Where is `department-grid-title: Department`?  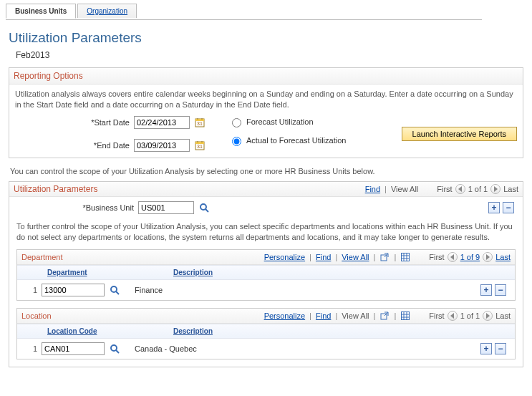
department-grid-title: Department is located at coordinates (42, 257).